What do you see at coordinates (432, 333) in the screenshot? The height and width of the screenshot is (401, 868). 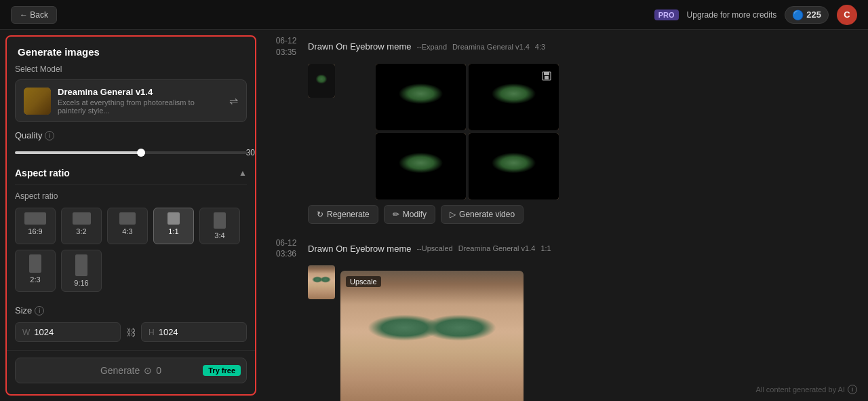 I see `group-2-large-image-container: Upscale` at bounding box center [432, 333].